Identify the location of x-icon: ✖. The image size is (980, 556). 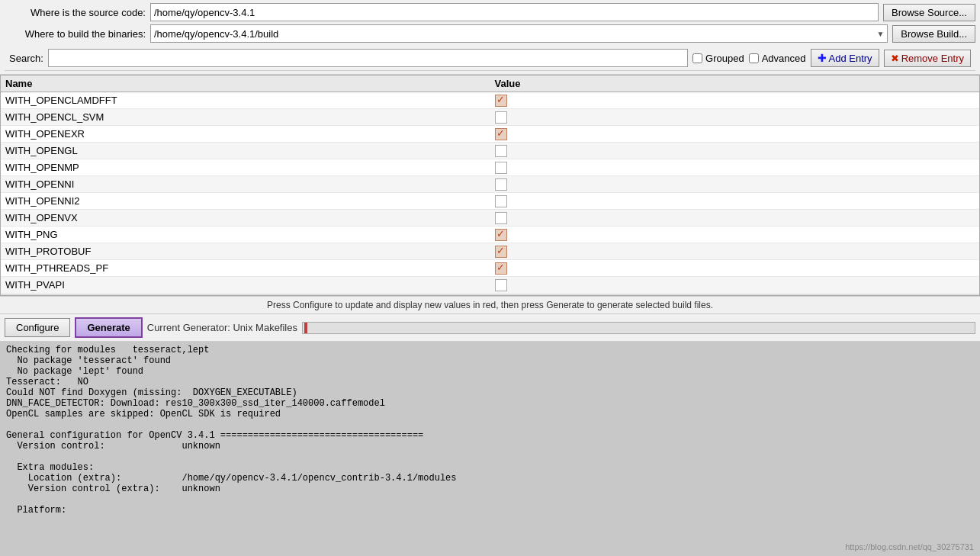
(895, 58).